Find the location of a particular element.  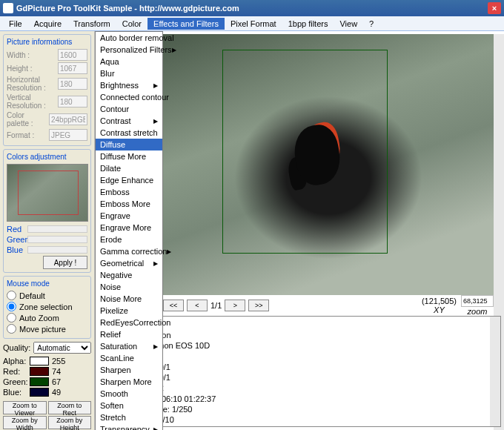

picture-info-group: Picture informations Width : Height : Ho… is located at coordinates (47, 90).